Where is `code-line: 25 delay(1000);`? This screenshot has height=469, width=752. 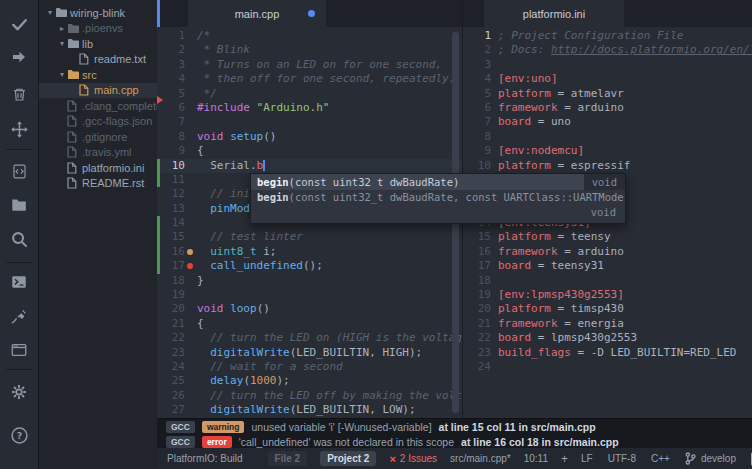 code-line: 25 delay(1000); is located at coordinates (310, 381).